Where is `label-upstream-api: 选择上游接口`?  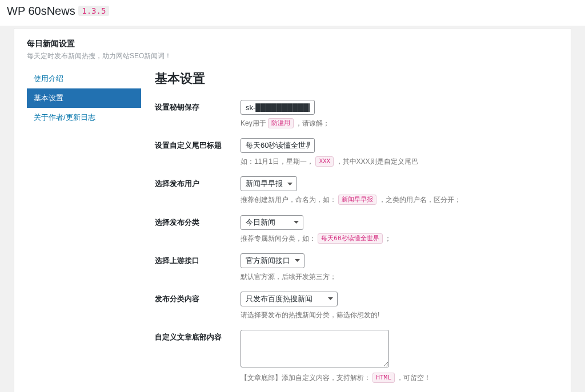 label-upstream-api: 选择上游接口 is located at coordinates (198, 260).